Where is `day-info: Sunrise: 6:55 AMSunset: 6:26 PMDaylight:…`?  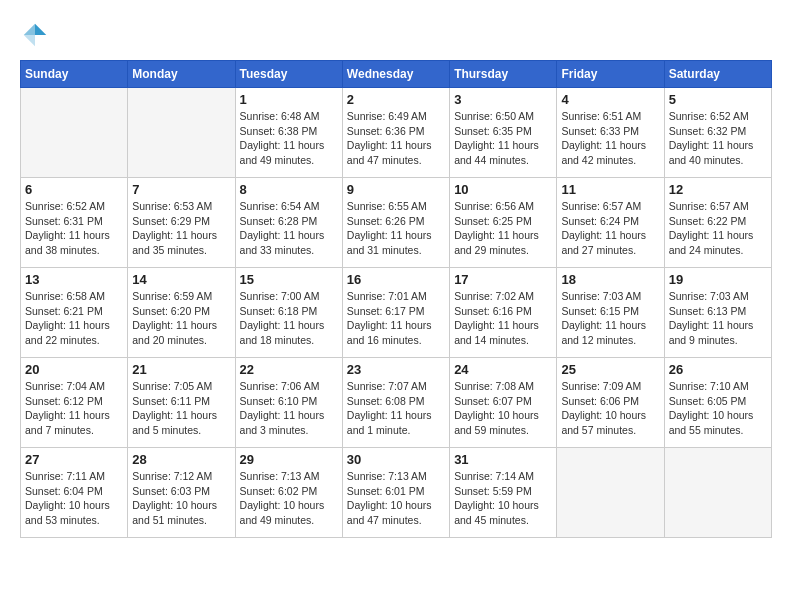 day-info: Sunrise: 6:55 AMSunset: 6:26 PMDaylight:… is located at coordinates (396, 228).